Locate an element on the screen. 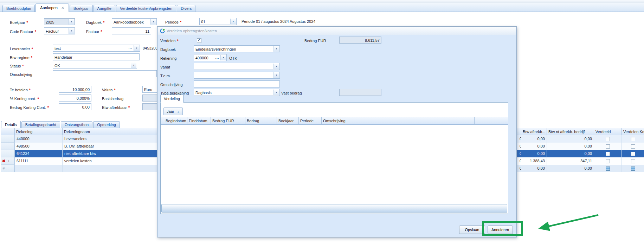 The width and height of the screenshot is (644, 248). cell-rekeningnaam: B.T.W. aftrekbaar is located at coordinates (110, 146).